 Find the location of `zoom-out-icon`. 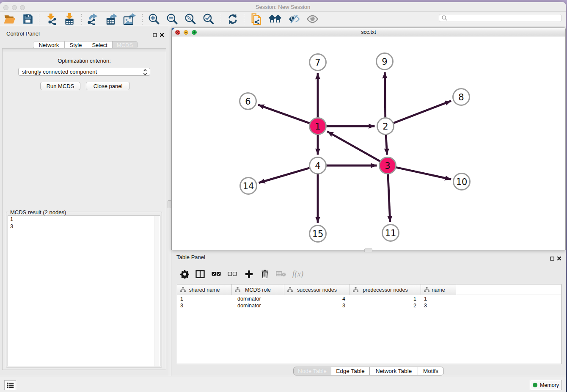

zoom-out-icon is located at coordinates (172, 19).